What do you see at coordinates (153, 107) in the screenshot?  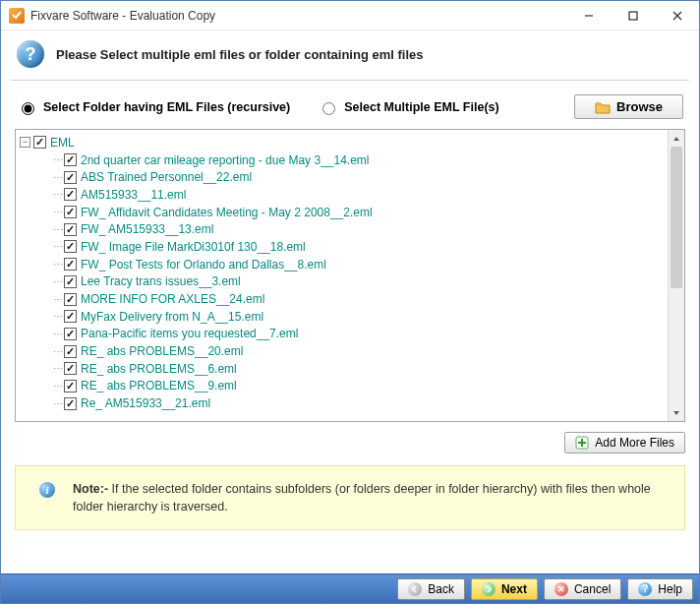 I see `radio-select-folder: Select Folder having EML Files (recursiv…` at bounding box center [153, 107].